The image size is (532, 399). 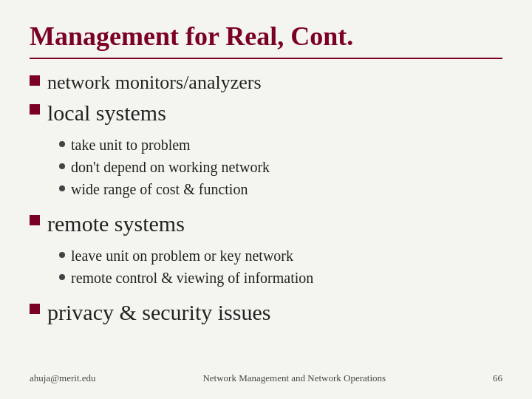 I want to click on bullet-text-3: remote systems, so click(x=116, y=224).